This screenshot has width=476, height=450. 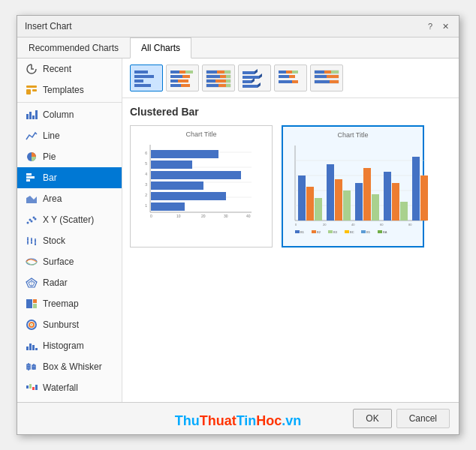 What do you see at coordinates (32, 157) in the screenshot?
I see `pie-icon` at bounding box center [32, 157].